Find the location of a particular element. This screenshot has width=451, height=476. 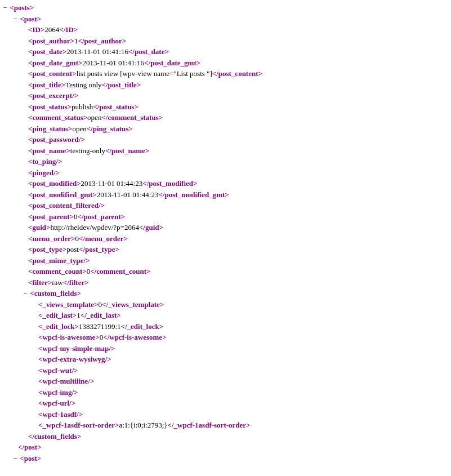

xml-node-wpcf-1asdf-sort-order: <_wpcf-1asdf-sort-order>a:1:{i:0;i:2793;… is located at coordinates (226, 425).